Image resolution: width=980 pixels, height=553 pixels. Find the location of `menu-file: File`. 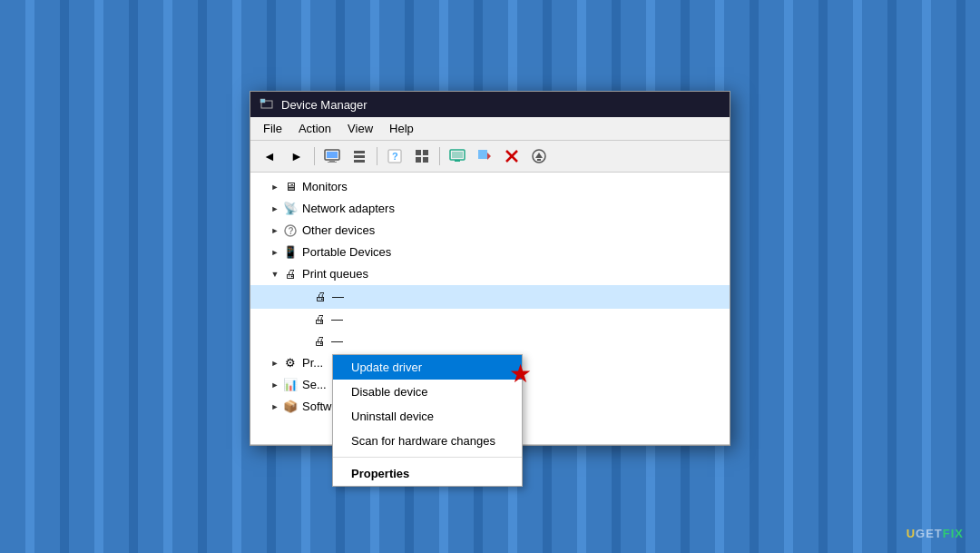

menu-file: File is located at coordinates (272, 129).